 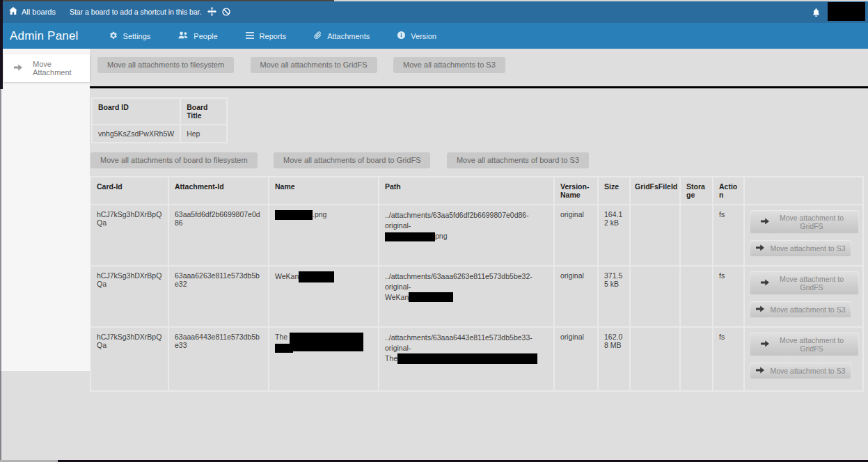 I want to click on tab-attachments-label: Attachments, so click(x=348, y=36).